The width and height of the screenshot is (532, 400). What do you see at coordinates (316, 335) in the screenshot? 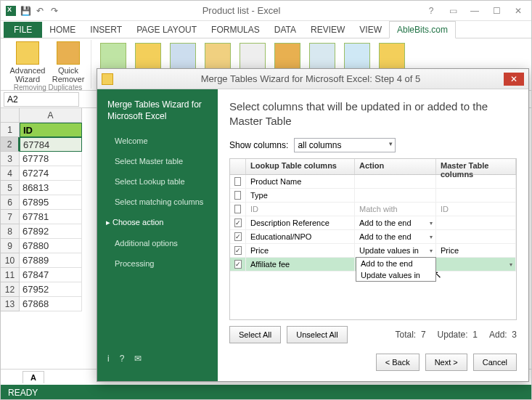
I see `unselect-all-button: Unselect All` at bounding box center [316, 335].